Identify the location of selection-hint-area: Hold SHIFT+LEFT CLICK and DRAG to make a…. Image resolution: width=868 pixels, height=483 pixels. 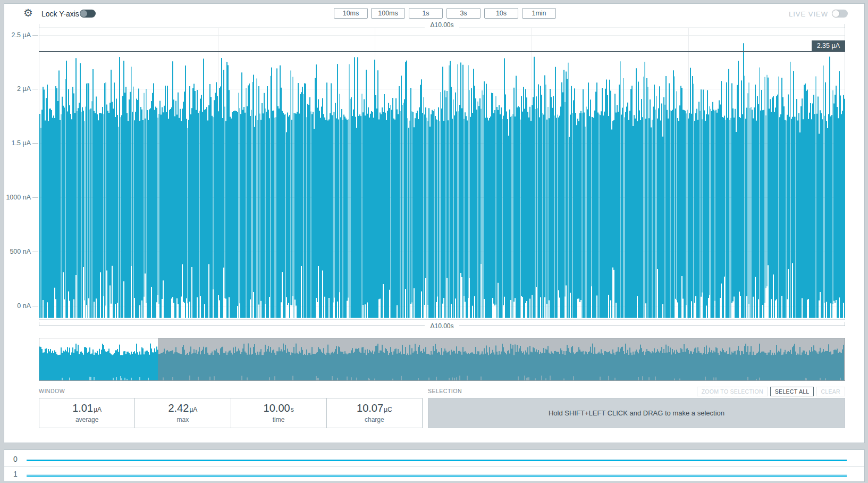
(637, 413).